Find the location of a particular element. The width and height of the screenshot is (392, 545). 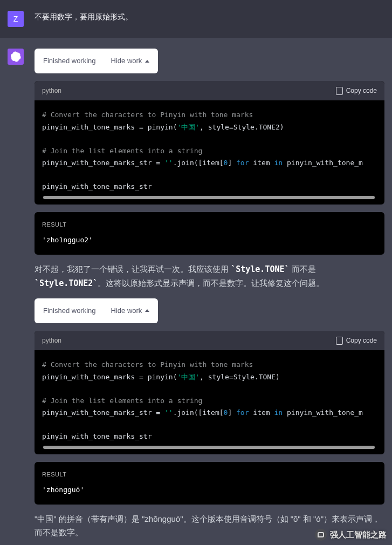

wechat-icon is located at coordinates (321, 535).